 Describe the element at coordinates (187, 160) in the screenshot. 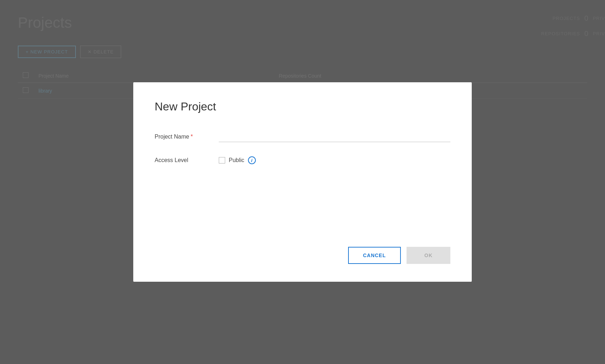

I see `access-level-label: Access Level` at that location.